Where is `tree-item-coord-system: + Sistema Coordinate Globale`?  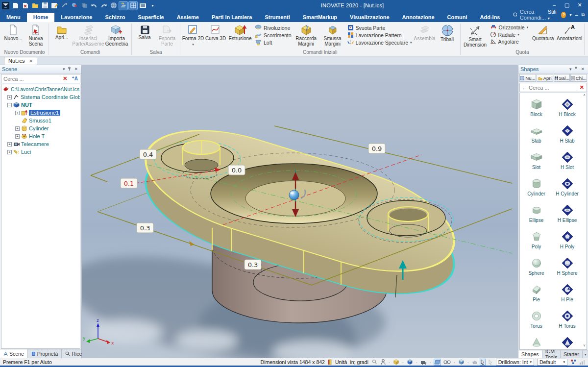
tree-item-coord-system: + Sistema Coordinate Globale is located at coordinates (41, 97).